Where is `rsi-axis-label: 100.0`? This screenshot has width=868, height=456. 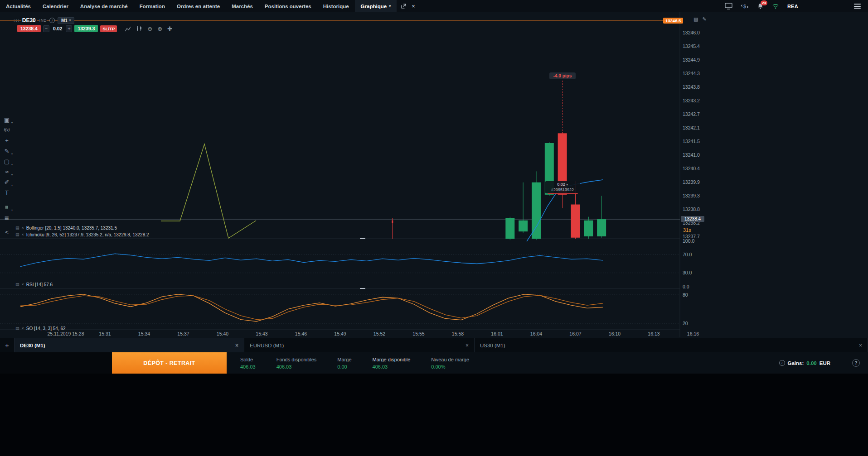 rsi-axis-label: 100.0 is located at coordinates (689, 241).